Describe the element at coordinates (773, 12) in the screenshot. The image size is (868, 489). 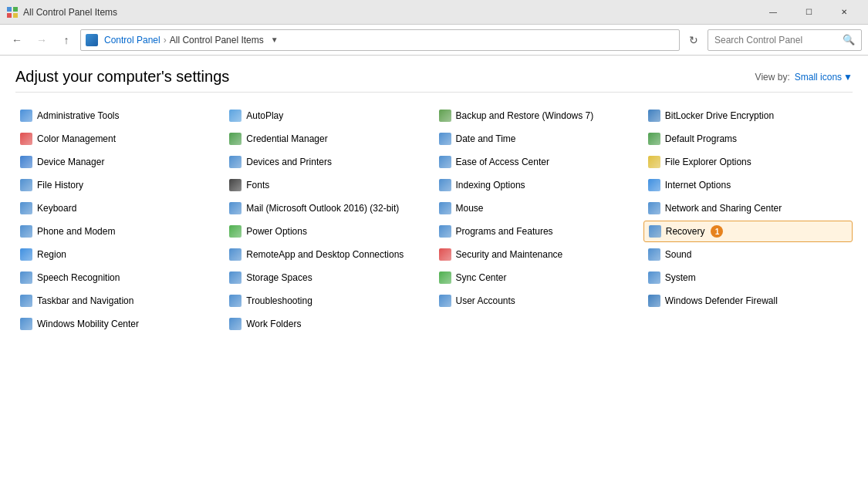
I see `minimize-button: —` at that location.